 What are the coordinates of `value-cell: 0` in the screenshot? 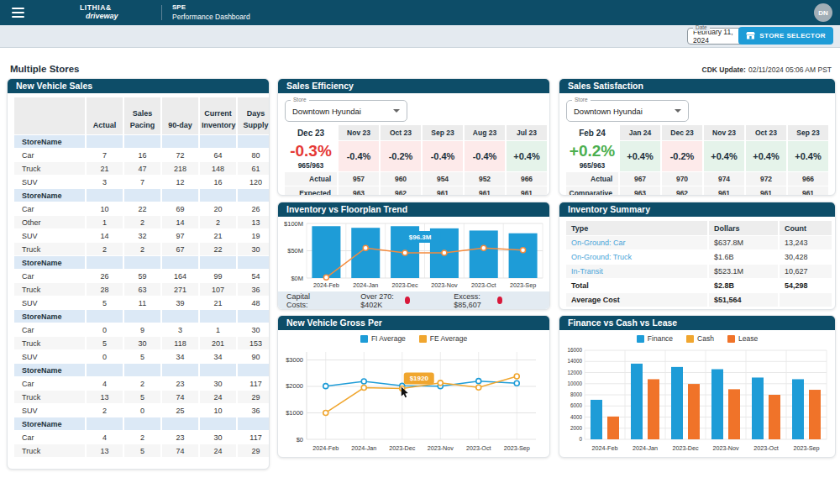 It's located at (104, 329).